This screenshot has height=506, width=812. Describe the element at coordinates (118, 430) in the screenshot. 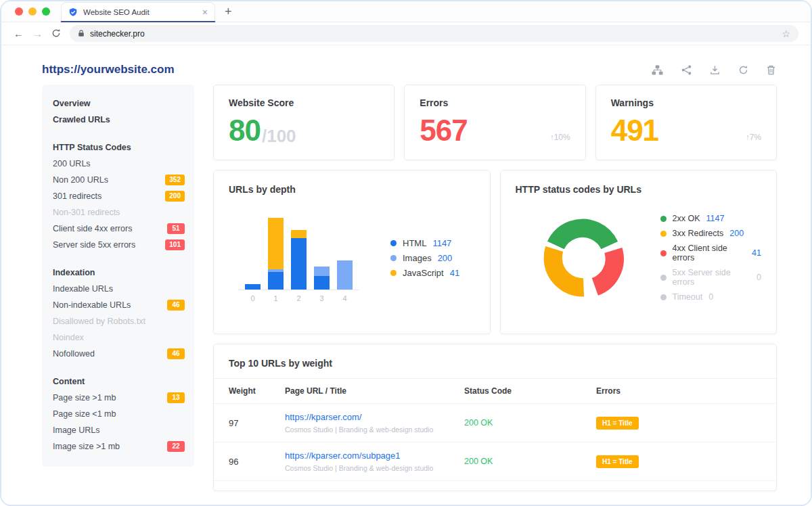

I see `sidebar-item-image-urls: Image URLs` at that location.